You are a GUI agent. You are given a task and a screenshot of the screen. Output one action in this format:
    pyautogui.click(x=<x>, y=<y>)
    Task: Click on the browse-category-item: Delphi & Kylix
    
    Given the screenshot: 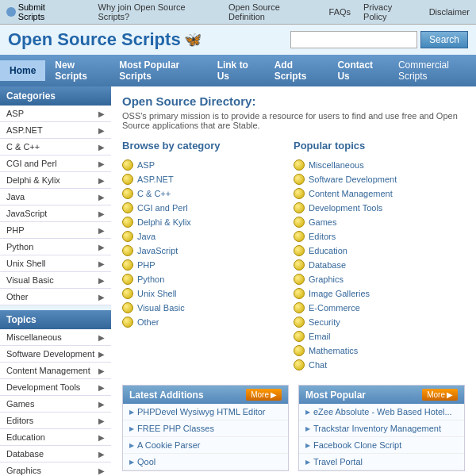 What is the action you would take?
    pyautogui.click(x=208, y=222)
    